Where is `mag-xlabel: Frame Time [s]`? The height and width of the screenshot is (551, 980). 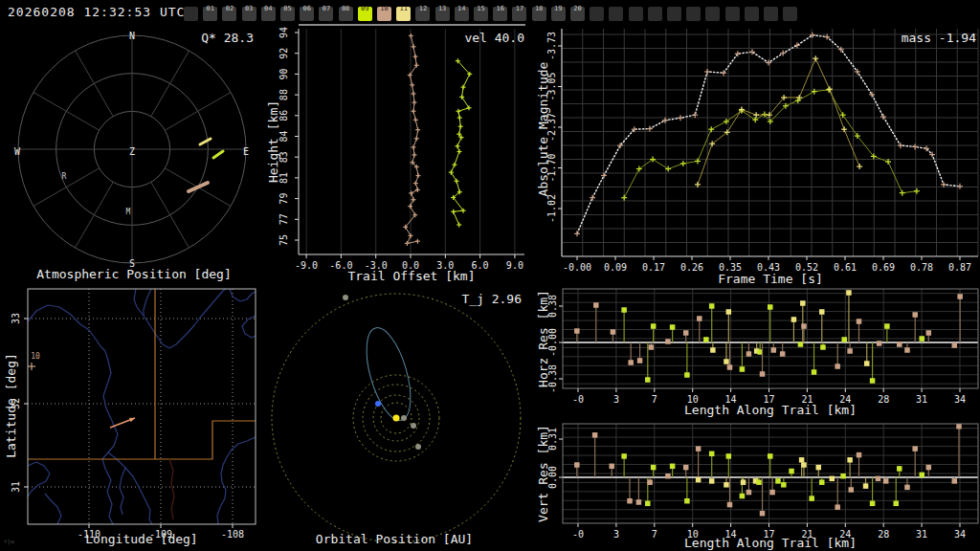
mag-xlabel: Frame Time [s] is located at coordinates (770, 279).